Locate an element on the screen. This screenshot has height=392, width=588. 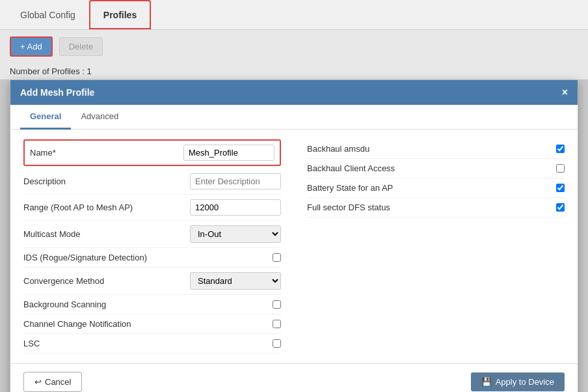
modal-tabs: General Advanced is located at coordinates (294, 117).